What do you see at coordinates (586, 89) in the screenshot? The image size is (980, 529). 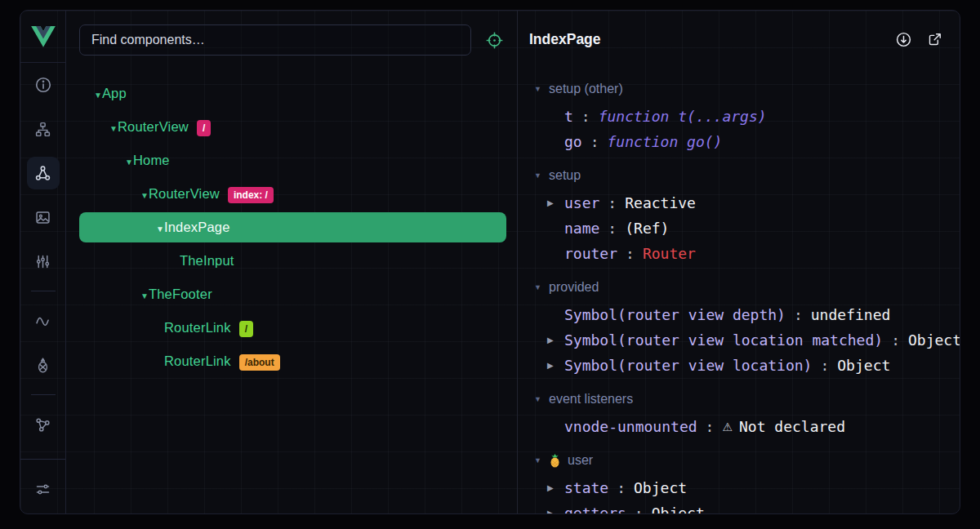 I see `section-label: setup (other)` at bounding box center [586, 89].